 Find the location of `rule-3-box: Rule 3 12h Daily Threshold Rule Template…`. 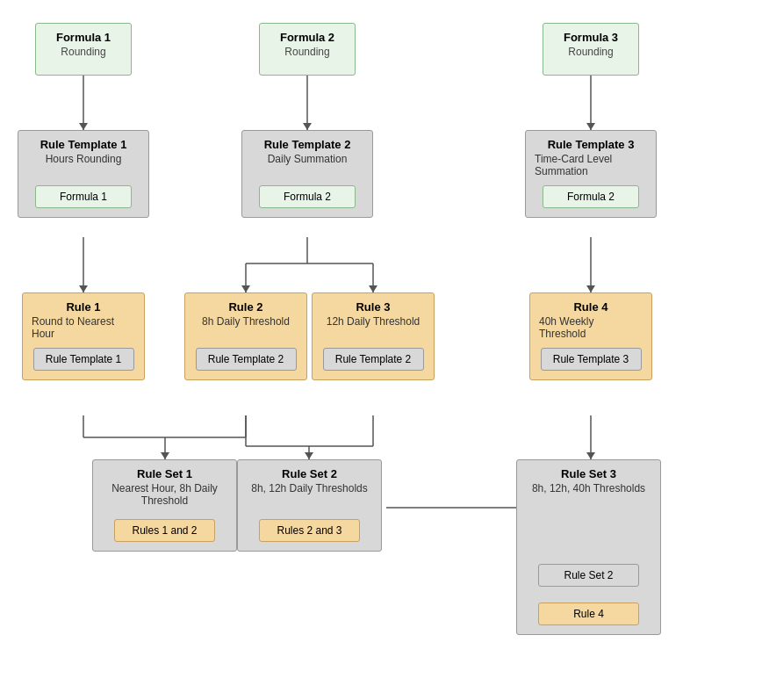

rule-3-box: Rule 3 12h Daily Threshold Rule Template… is located at coordinates (373, 336).